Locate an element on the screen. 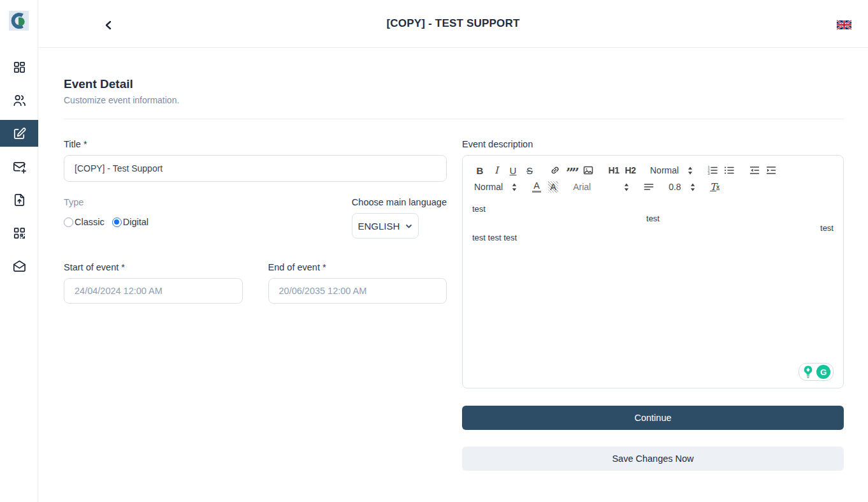 This screenshot has width=868, height=502. strikethrough-button: S is located at coordinates (530, 170).